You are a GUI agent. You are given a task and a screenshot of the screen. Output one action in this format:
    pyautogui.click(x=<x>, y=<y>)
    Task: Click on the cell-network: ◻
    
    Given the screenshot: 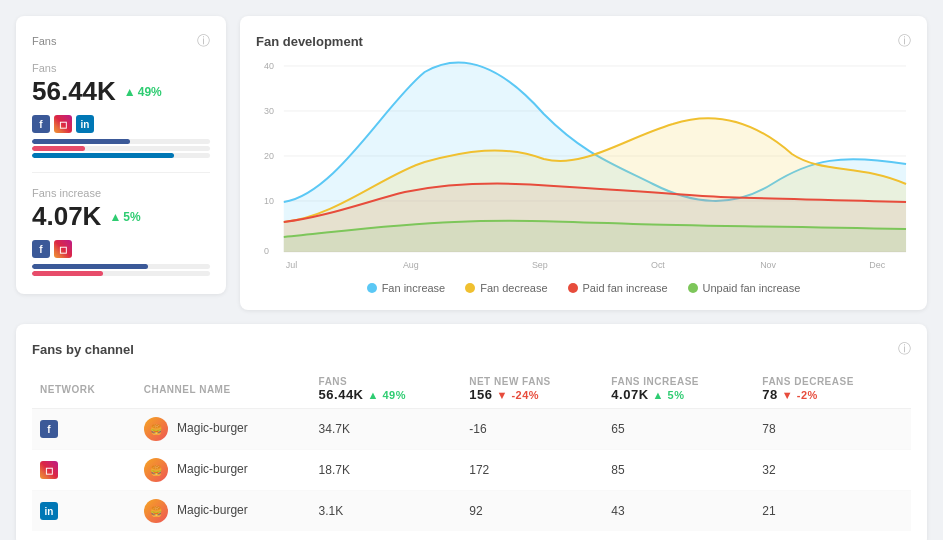 What is the action you would take?
    pyautogui.click(x=84, y=470)
    